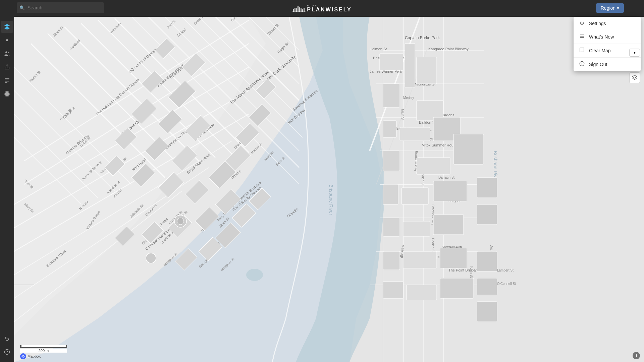  Describe the element at coordinates (637, 356) in the screenshot. I see `info-icon: ℹ` at that location.